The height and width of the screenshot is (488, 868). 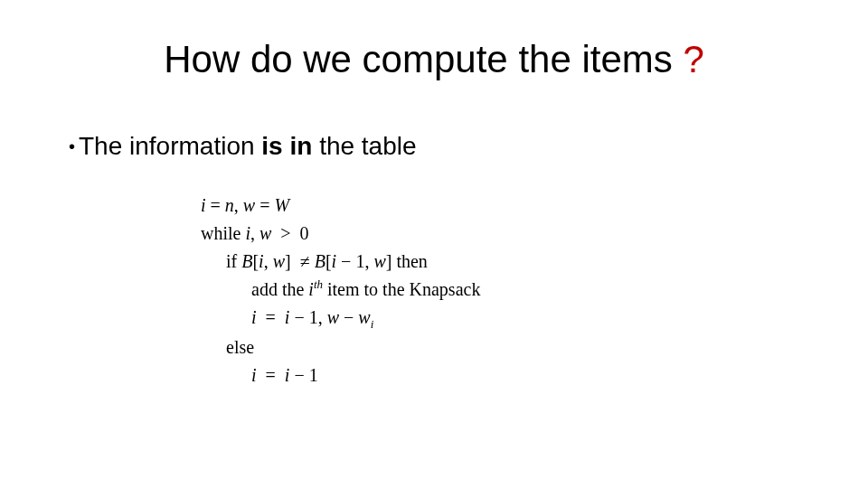 I want to click on bullet-line: •The information is in the table, so click(x=242, y=146).